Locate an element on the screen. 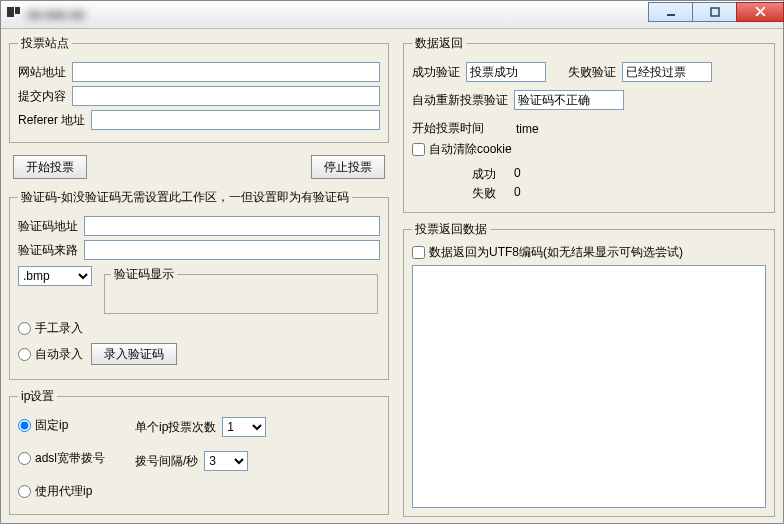 The height and width of the screenshot is (524, 784). ip-proxy-radio is located at coordinates (24, 492).